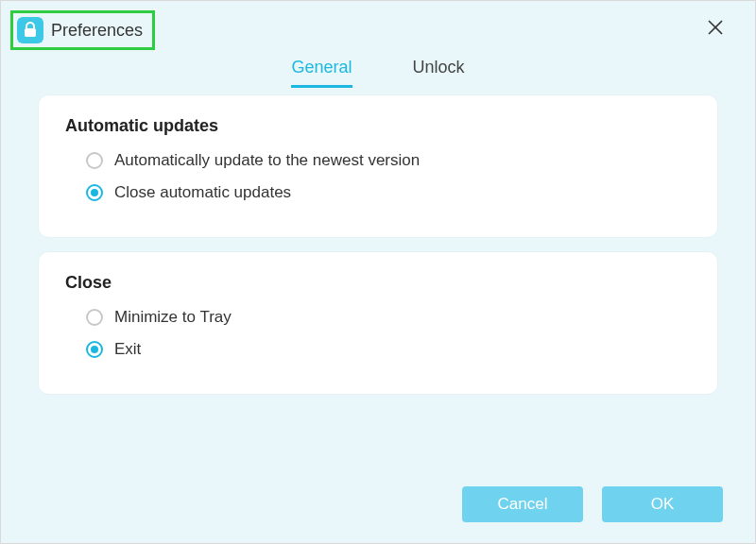 Image resolution: width=756 pixels, height=544 pixels. What do you see at coordinates (593, 504) in the screenshot?
I see `dialog-footer: Cancel OK` at bounding box center [593, 504].